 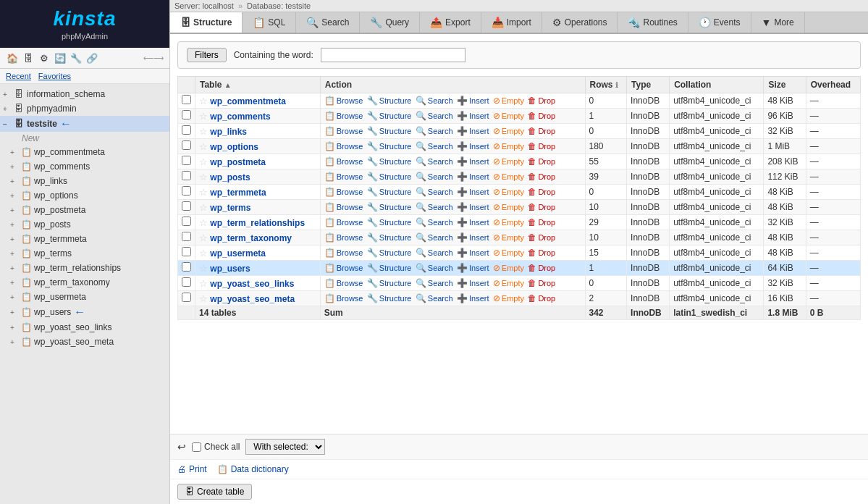 I want to click on drop-link-2: 🗑Drop, so click(x=542, y=131).